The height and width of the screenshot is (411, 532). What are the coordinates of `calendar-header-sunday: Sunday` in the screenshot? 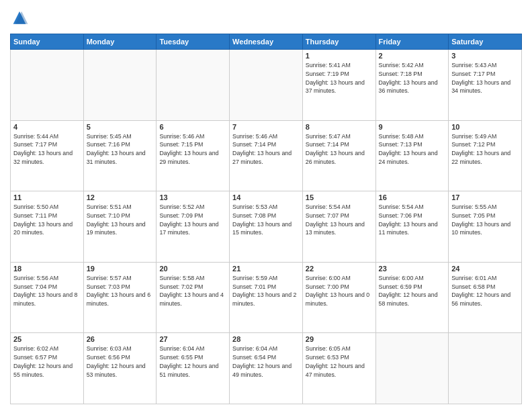 It's located at (47, 42).